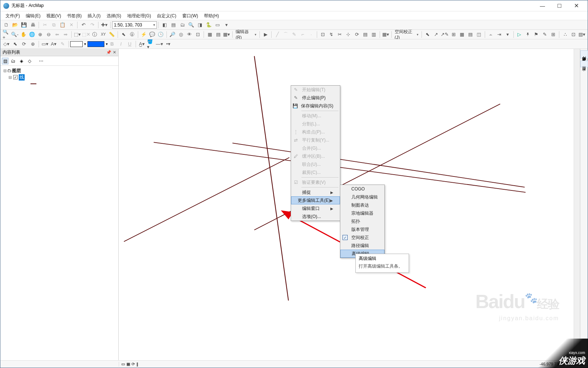  I want to click on open-button: 📂, so click(15, 25).